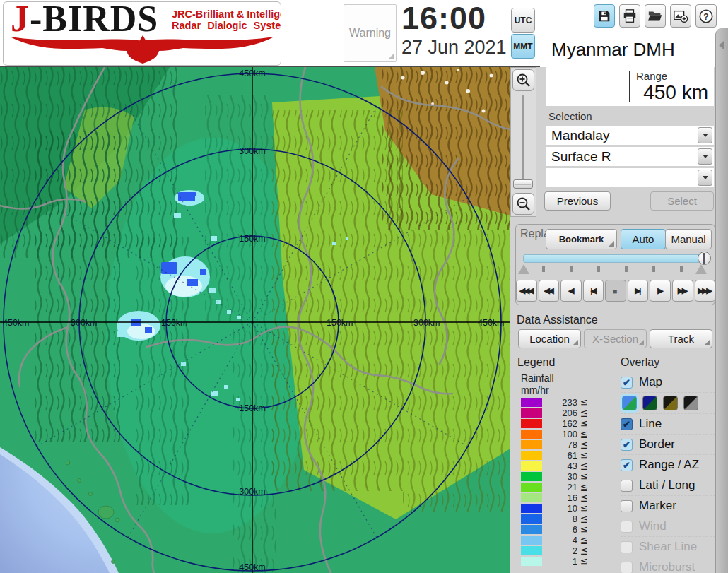  What do you see at coordinates (537, 378) in the screenshot?
I see `legend-title-rainfall: Rainfall` at bounding box center [537, 378].